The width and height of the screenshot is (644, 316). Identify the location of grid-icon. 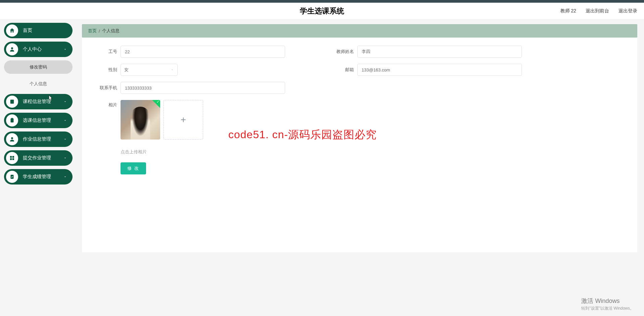
(12, 158).